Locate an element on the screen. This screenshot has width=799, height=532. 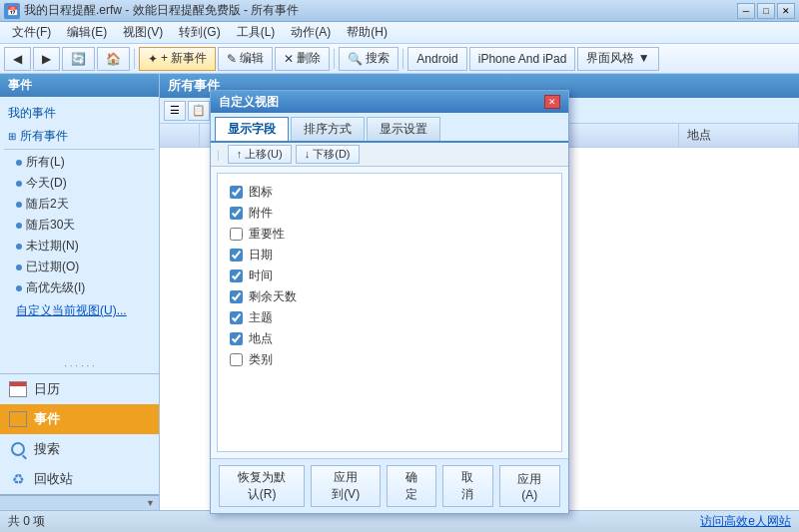
new-event-button: ✦+ 新事件 is located at coordinates (178, 59).